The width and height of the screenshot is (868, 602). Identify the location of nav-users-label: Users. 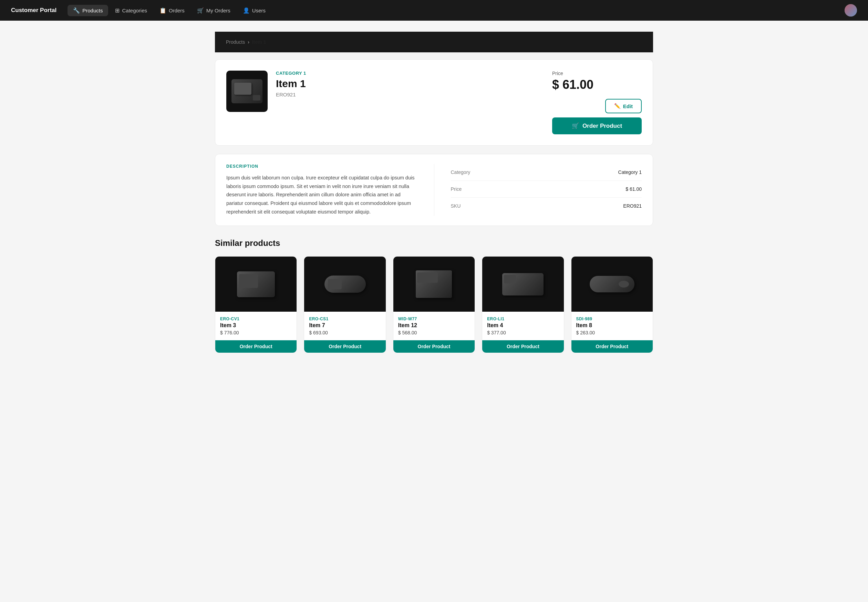
(259, 11).